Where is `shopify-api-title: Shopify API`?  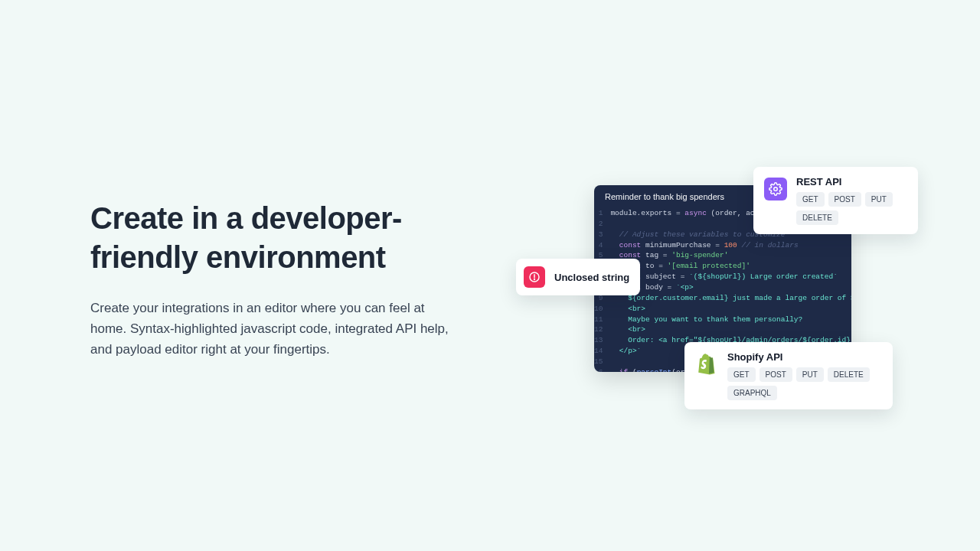
shopify-api-title: Shopify API is located at coordinates (805, 357).